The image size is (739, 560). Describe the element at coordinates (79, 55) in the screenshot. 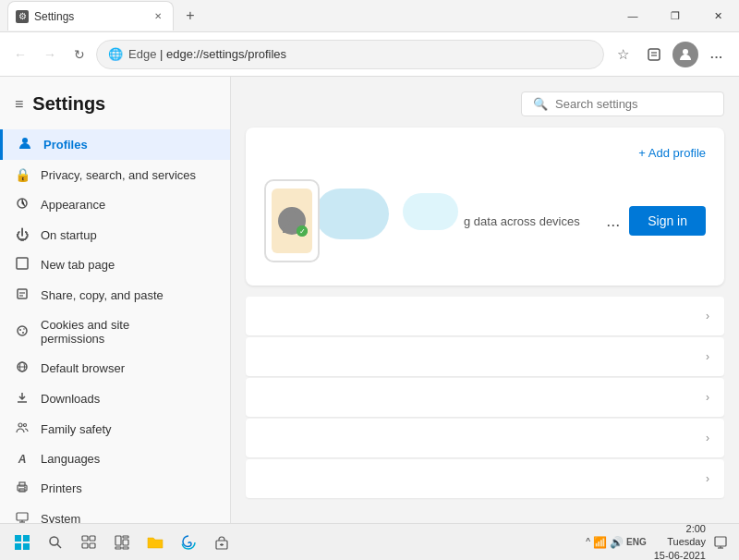

I see `refresh-button: ↻` at that location.